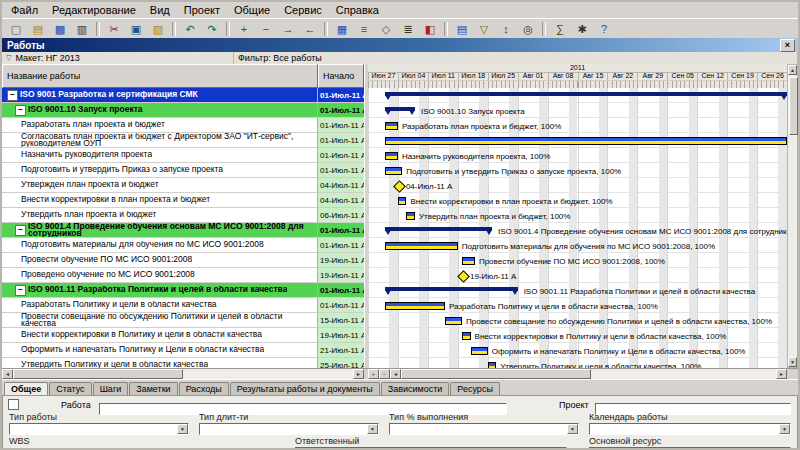 The width and height of the screenshot is (800, 450). What do you see at coordinates (528, 29) in the screenshot?
I see `find-icon: ◎` at bounding box center [528, 29].